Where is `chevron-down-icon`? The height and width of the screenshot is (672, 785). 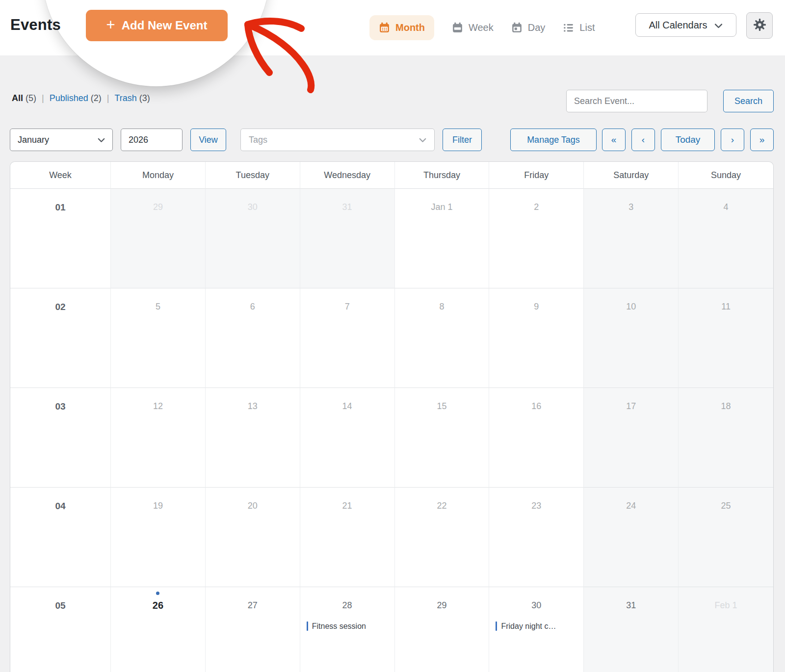 chevron-down-icon is located at coordinates (101, 140).